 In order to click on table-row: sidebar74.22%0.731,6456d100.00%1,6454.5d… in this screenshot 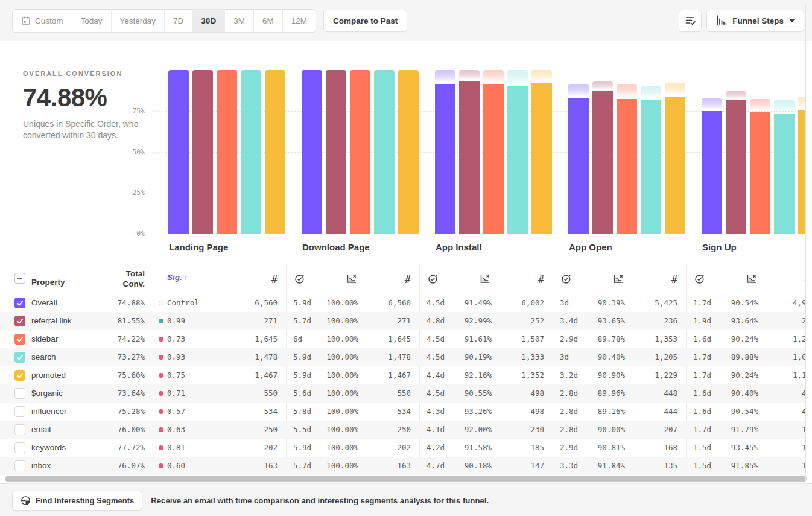, I will do `click(403, 339)`.